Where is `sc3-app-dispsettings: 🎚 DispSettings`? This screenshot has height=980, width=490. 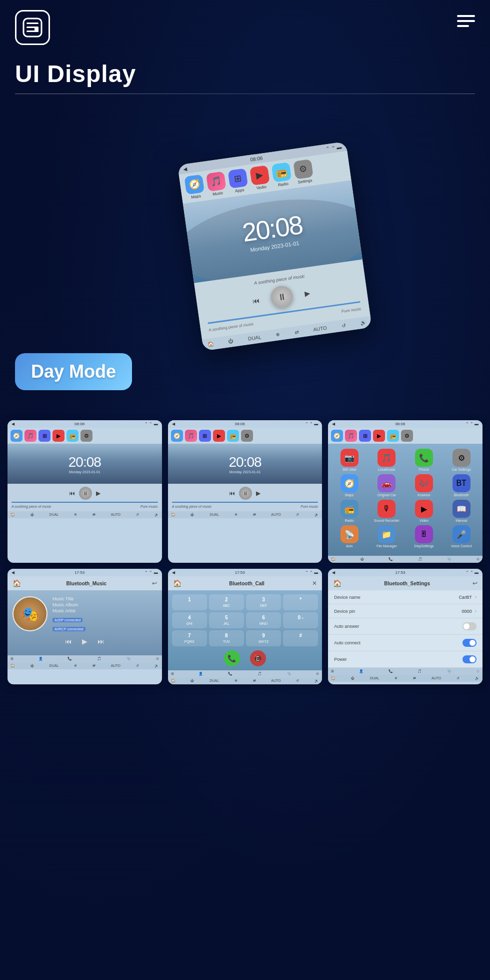 sc3-app-dispsettings: 🎚 DispSettings is located at coordinates (424, 536).